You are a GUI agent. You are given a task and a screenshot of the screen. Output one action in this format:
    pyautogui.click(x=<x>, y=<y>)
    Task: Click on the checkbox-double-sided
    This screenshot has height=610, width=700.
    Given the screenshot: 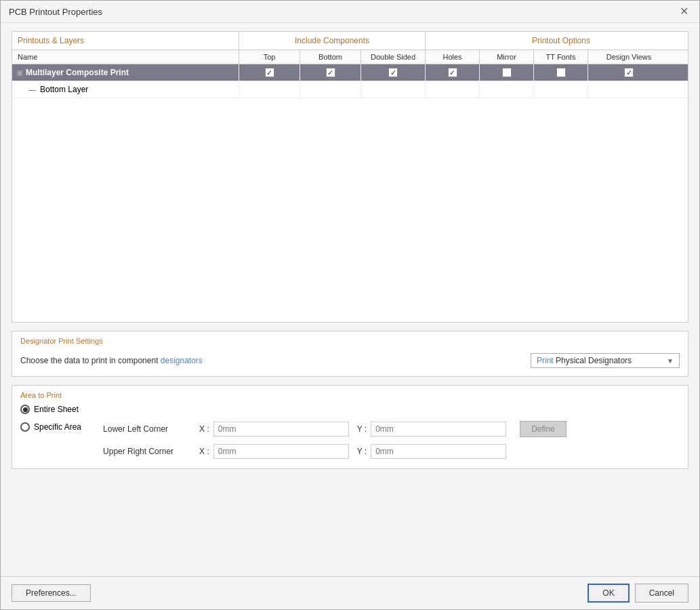 What is the action you would take?
    pyautogui.click(x=393, y=73)
    